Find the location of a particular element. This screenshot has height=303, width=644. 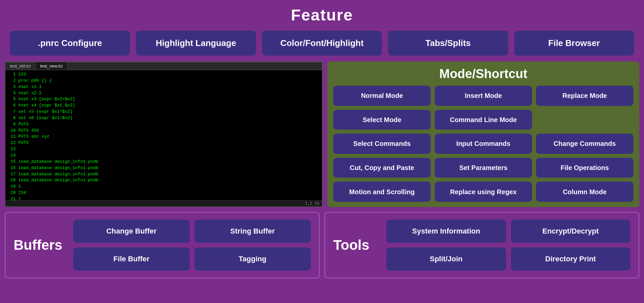

file-browser-button: File Browser is located at coordinates (574, 43).